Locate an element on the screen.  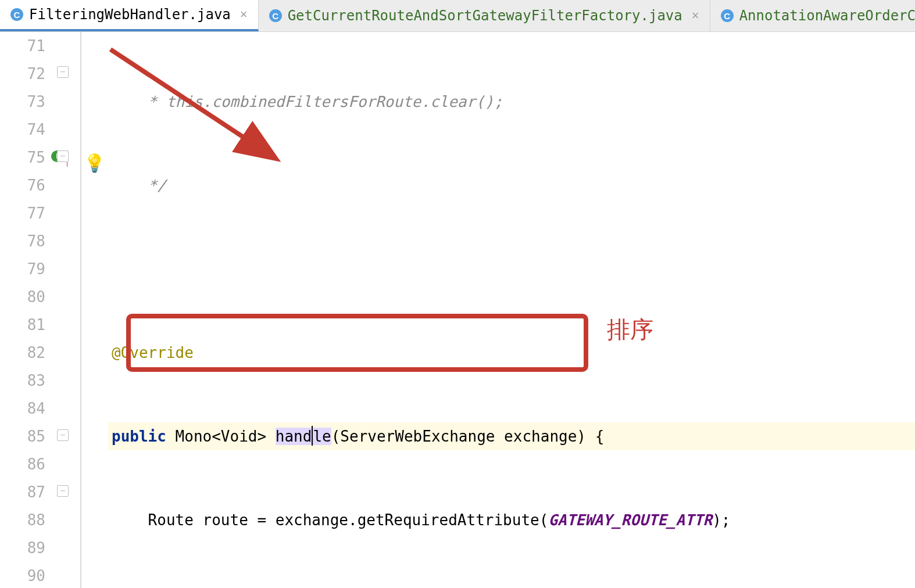
line-number: 84 is located at coordinates (23, 408).